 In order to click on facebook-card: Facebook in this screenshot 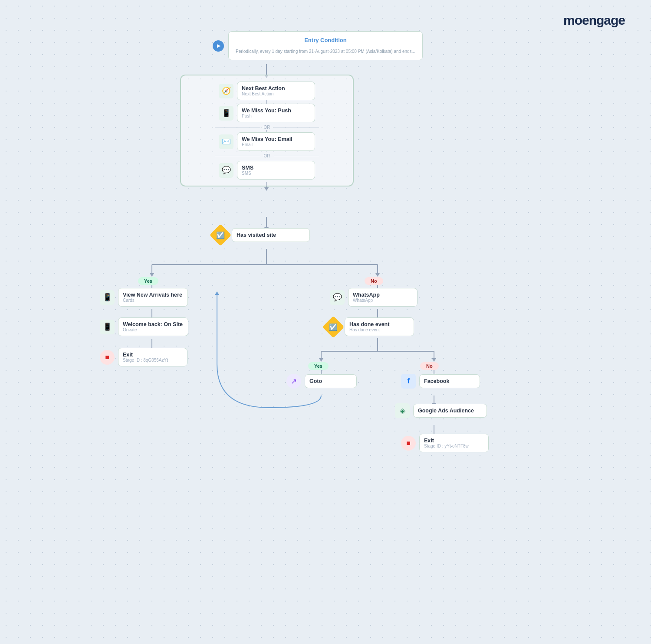, I will do `click(450, 381)`.